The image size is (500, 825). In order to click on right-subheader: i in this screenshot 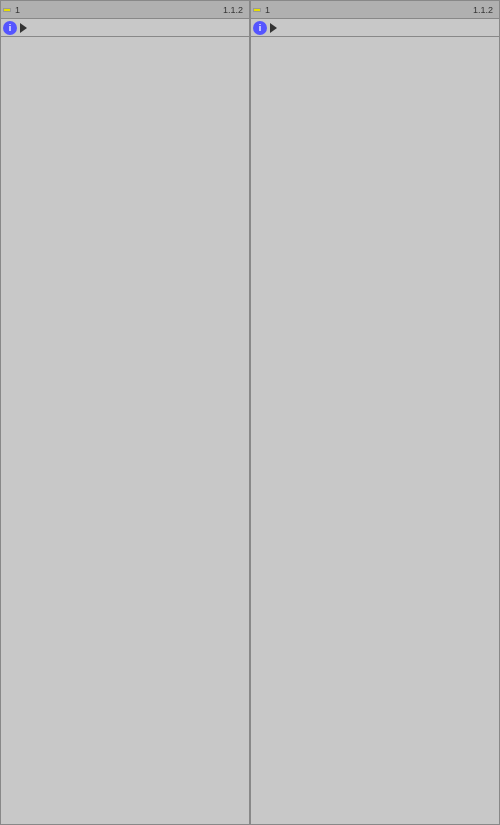, I will do `click(375, 28)`.